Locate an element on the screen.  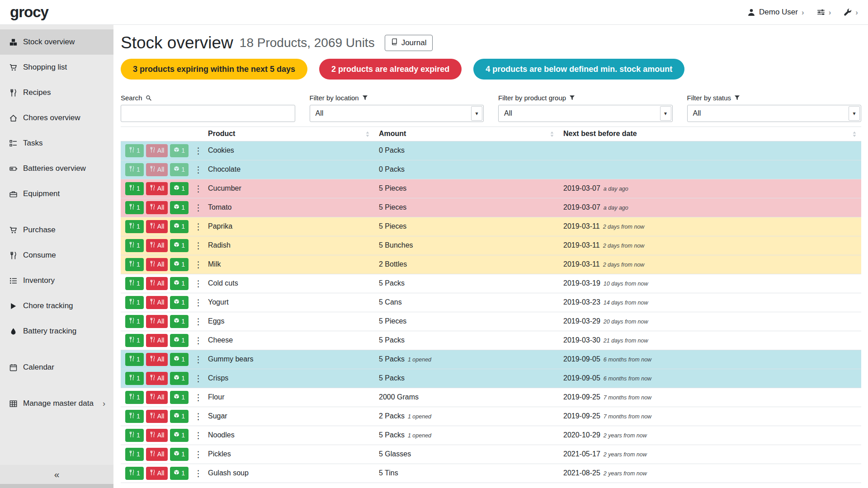
sidebar-item-manage-master-data: Manage master data › is located at coordinates (57, 404).